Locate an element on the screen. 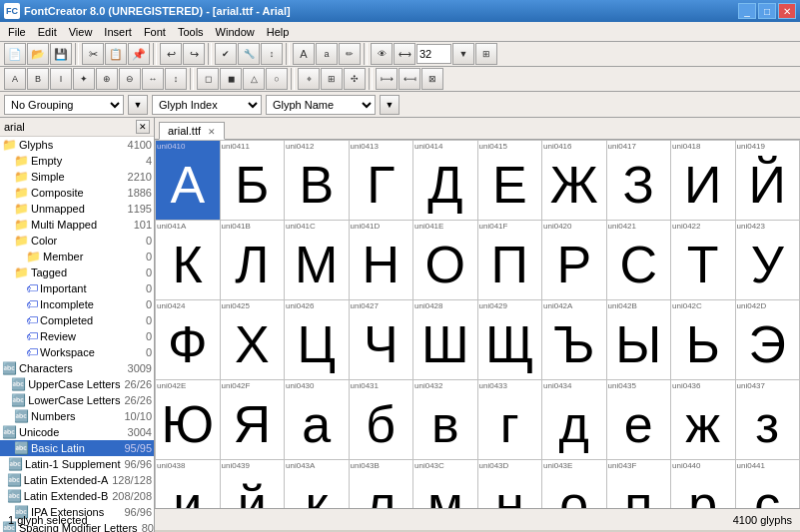 The width and height of the screenshot is (800, 532). tb2-16: ⟼ is located at coordinates (387, 79).